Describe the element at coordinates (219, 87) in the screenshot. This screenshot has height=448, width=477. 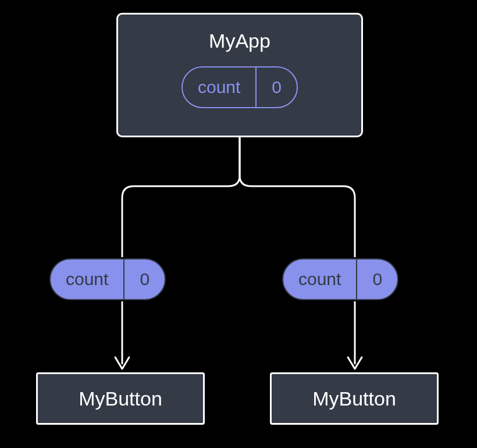
I see `state-label: count` at that location.